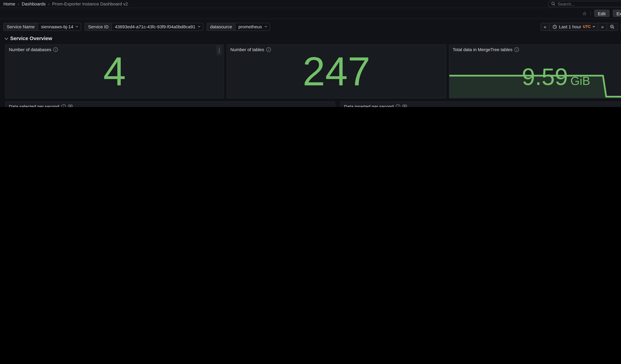 This screenshot has height=364, width=621. I want to click on collapse-chevron-icon, so click(6, 38).